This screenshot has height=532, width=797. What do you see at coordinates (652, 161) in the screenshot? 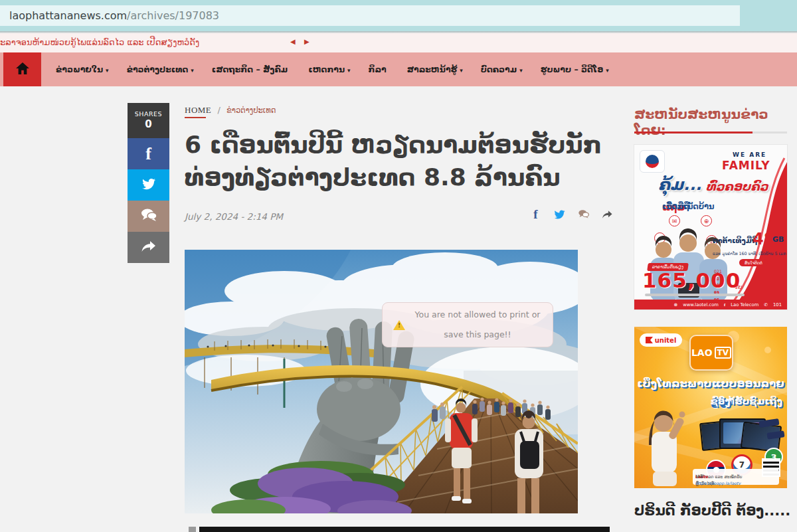
I see `laotel-logo` at bounding box center [652, 161].